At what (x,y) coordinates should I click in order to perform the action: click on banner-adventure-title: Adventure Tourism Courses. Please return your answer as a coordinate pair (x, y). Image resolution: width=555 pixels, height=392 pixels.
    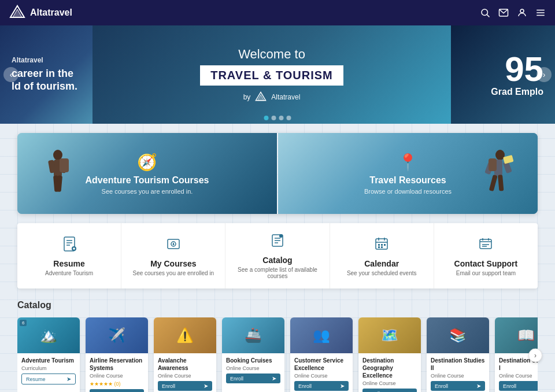
    Looking at the image, I should click on (147, 180).